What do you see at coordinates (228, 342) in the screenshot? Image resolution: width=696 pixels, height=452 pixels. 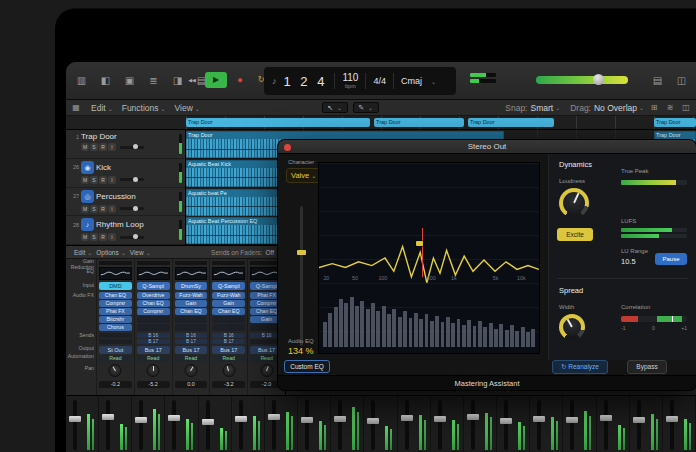 I see `send-slot: B 17` at bounding box center [228, 342].